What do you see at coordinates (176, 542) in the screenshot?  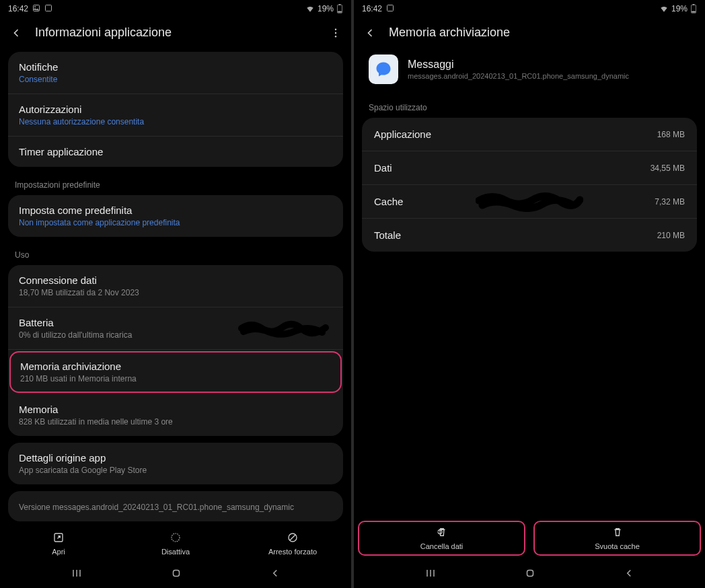 I see `action-bar: Apri Disattiva Arresto forzato` at bounding box center [176, 542].